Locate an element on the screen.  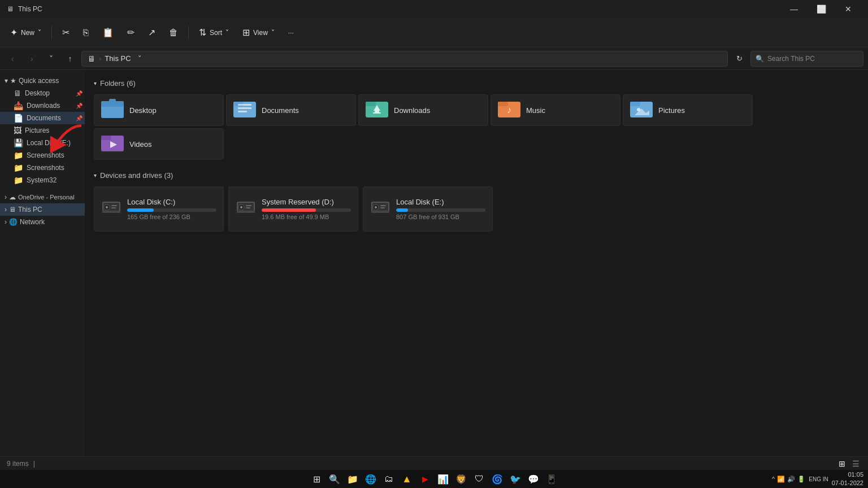
taskbar-chrome: 🌐 is located at coordinates (371, 479).